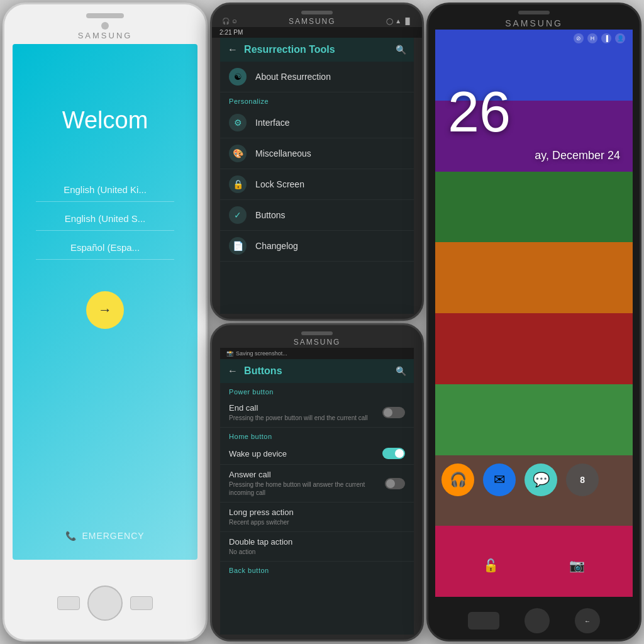 The image size is (644, 644). What do you see at coordinates (537, 621) in the screenshot?
I see `home-btn-right` at bounding box center [537, 621].